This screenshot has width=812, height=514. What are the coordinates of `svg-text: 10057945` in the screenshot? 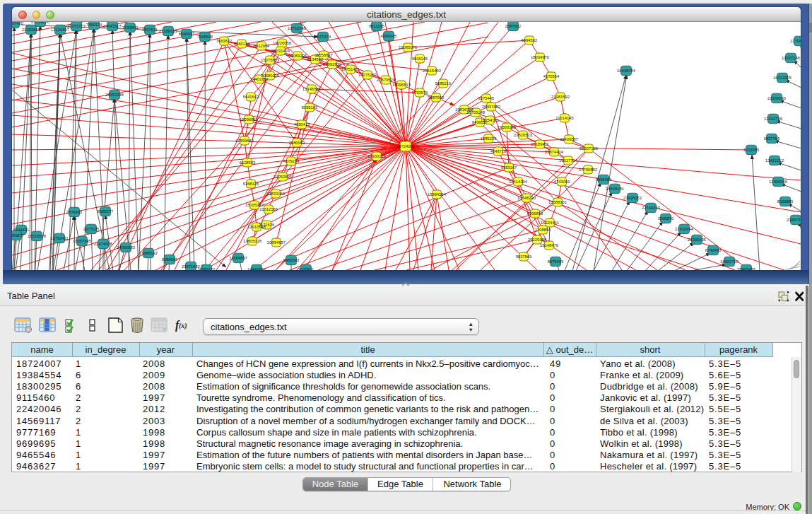 It's located at (82, 241).